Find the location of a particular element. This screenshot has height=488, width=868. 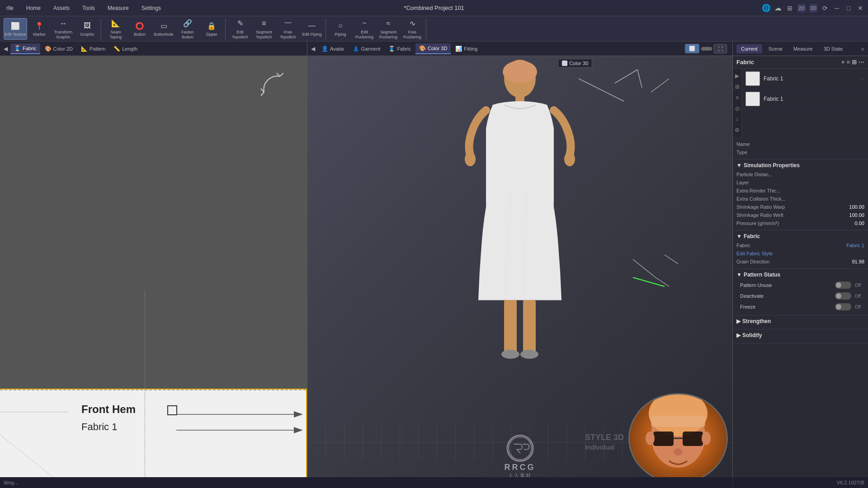

segment-topstitch-btn: ≡ Segment Topstitch is located at coordinates (264, 29).